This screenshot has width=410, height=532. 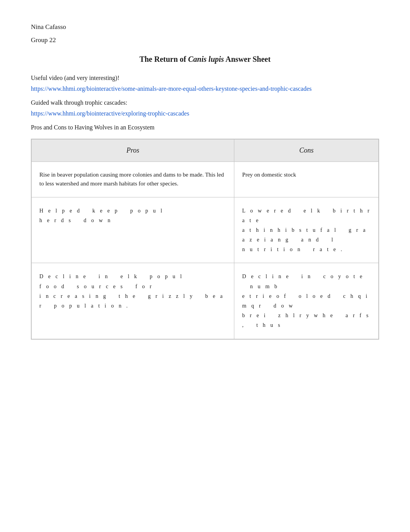 I want to click on table-row: H e l p e d k e e p p o p u lh e r d s d…, so click(x=205, y=230).